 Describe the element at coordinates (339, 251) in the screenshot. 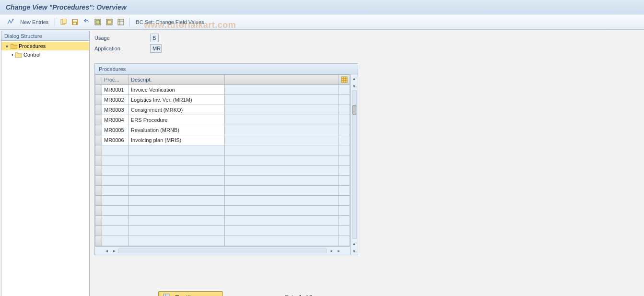

I see `scroll-right-end-icon: ▸` at that location.